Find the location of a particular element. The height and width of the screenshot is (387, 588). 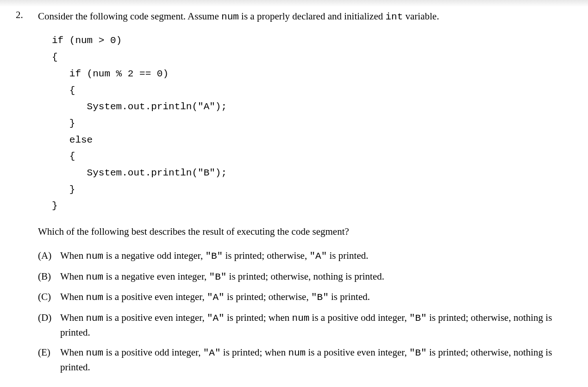

code-line: System.out.println("B"); is located at coordinates (139, 173).